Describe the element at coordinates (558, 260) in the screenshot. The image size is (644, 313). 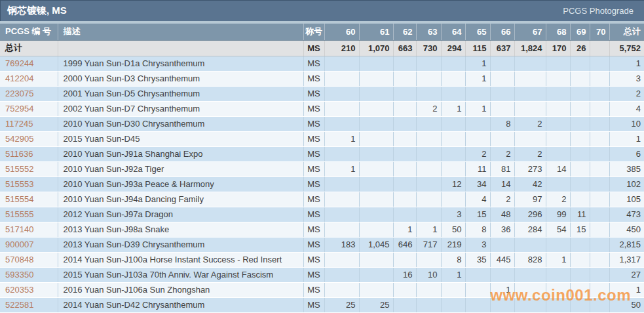
I see `grade-68-count: 1` at that location.